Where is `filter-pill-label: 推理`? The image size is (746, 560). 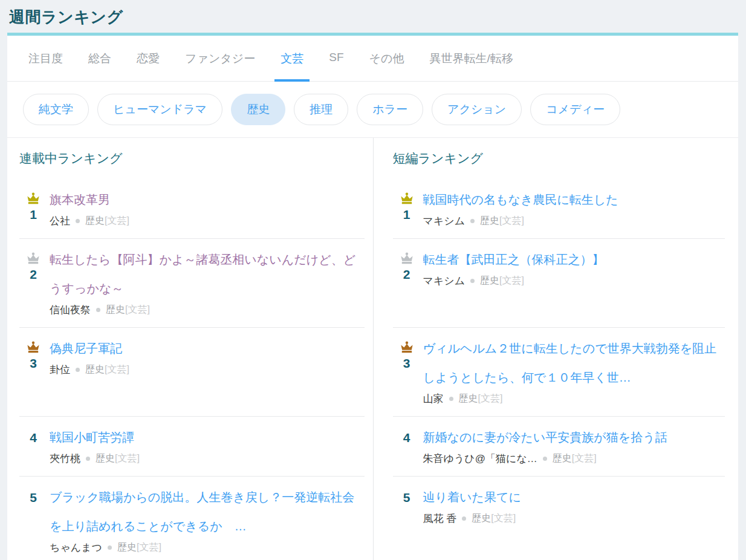
filter-pill-label: 推理 is located at coordinates (321, 109).